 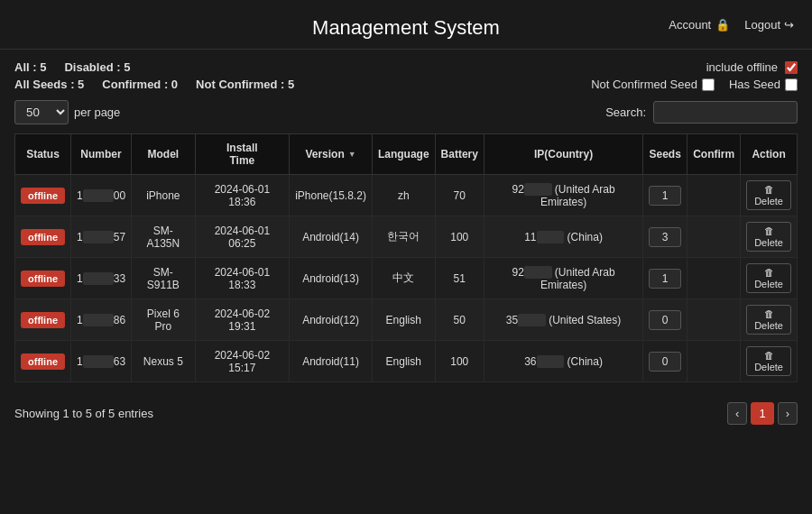 What do you see at coordinates (164, 155) in the screenshot?
I see `col-model: Model` at bounding box center [164, 155].